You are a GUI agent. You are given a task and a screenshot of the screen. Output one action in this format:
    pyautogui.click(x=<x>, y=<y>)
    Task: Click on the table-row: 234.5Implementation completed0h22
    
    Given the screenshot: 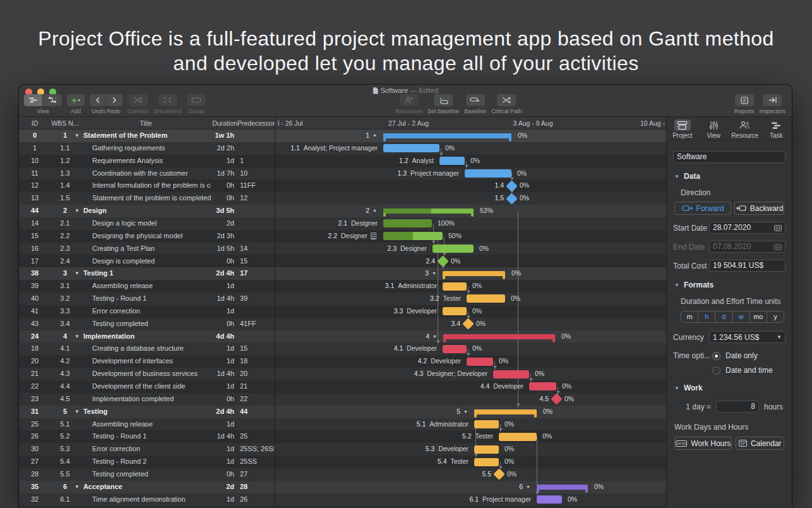 What is the action you would take?
    pyautogui.click(x=146, y=399)
    